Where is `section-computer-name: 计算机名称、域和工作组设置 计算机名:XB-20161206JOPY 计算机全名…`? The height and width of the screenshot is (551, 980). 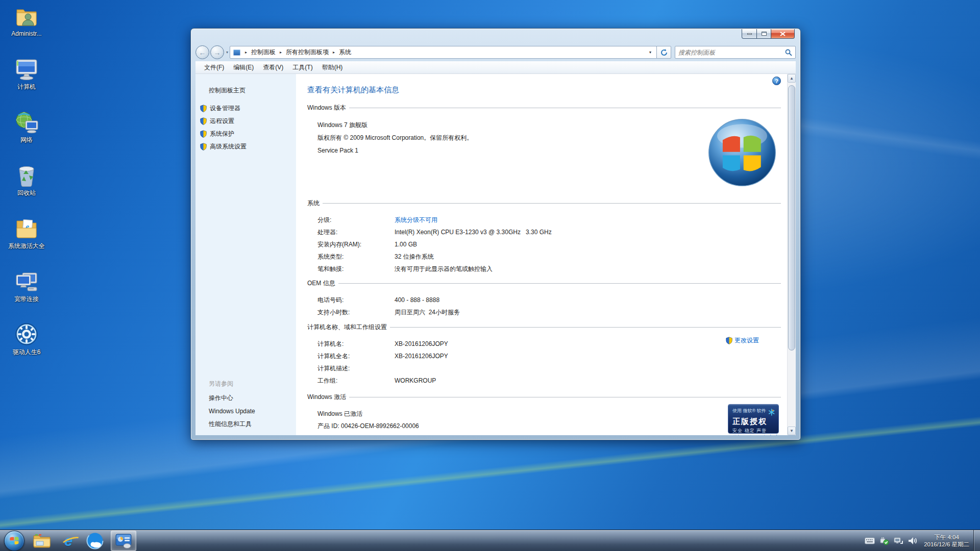 section-computer-name: 计算机名称、域和工作组设置 计算机名:XB-20161206JOPY 计算机全名… is located at coordinates (544, 355).